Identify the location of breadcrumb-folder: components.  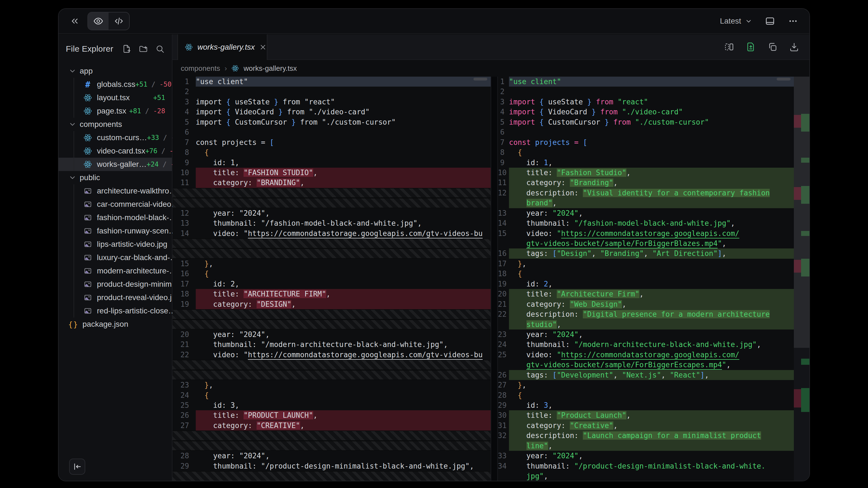
(200, 68).